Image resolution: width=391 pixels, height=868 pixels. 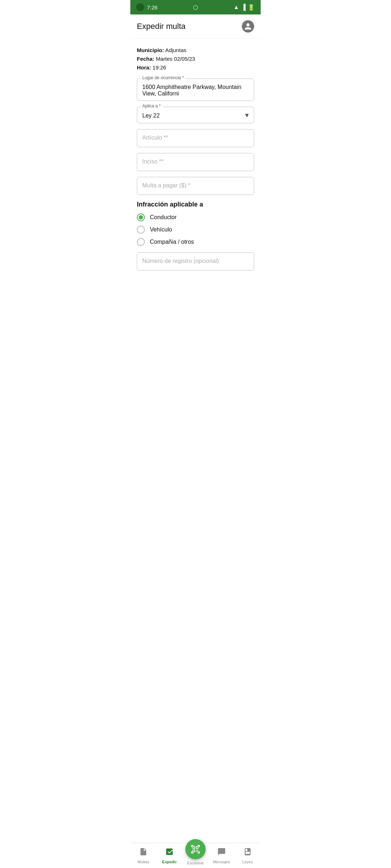 I want to click on main-content: Municipio: Adjuntas Fecha: Martes 02/05/…, so click(x=196, y=142).